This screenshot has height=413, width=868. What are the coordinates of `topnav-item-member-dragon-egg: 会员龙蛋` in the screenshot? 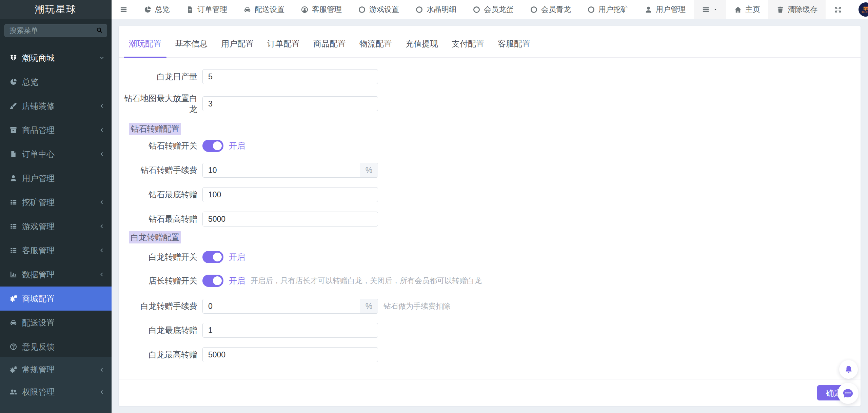 It's located at (493, 9).